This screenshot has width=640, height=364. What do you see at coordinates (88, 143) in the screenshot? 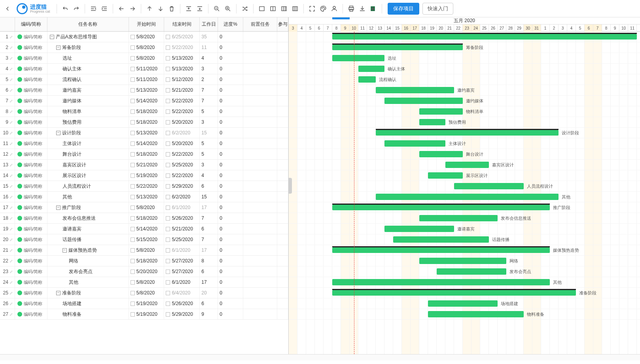
I see `row-name: 主体设计` at bounding box center [88, 143].